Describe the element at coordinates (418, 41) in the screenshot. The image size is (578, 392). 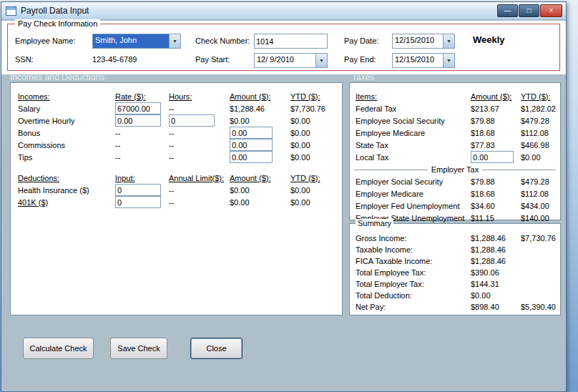
I see `pay-date-value: 12/15/2010` at that location.